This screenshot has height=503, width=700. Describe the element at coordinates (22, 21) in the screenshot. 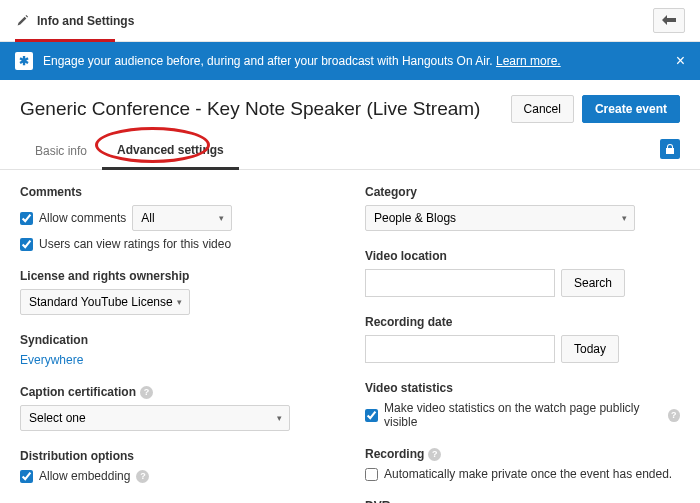

I see `pencil-icon` at that location.